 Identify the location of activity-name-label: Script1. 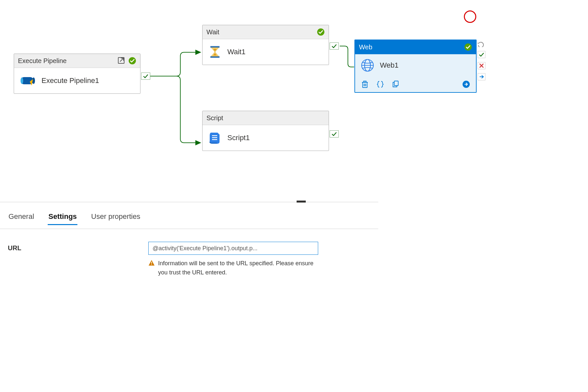
(238, 138).